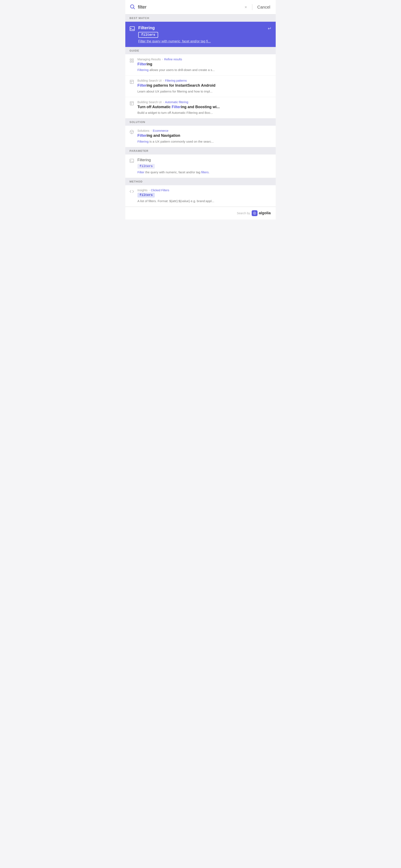 This screenshot has width=401, height=868. I want to click on section-header-parameter: PARAMETER, so click(201, 151).